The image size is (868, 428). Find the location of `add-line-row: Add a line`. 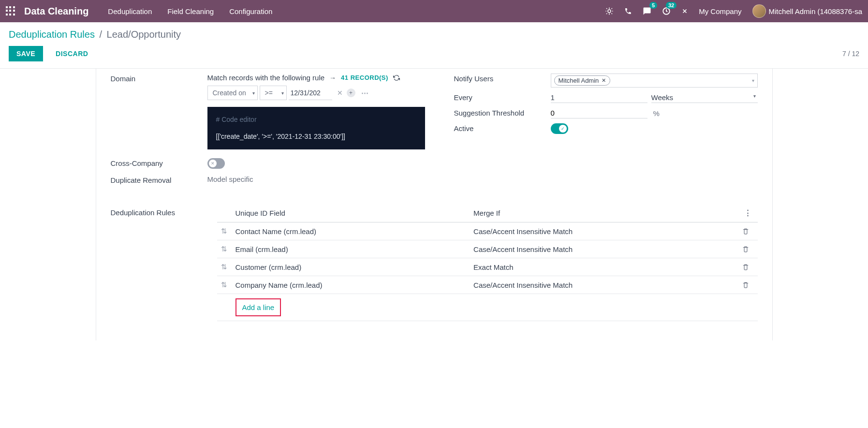

add-line-row: Add a line is located at coordinates (487, 308).